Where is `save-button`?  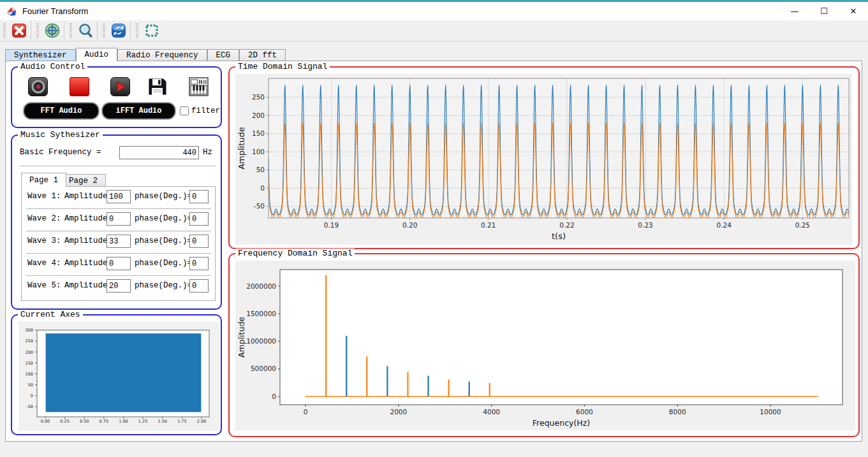 save-button is located at coordinates (157, 87).